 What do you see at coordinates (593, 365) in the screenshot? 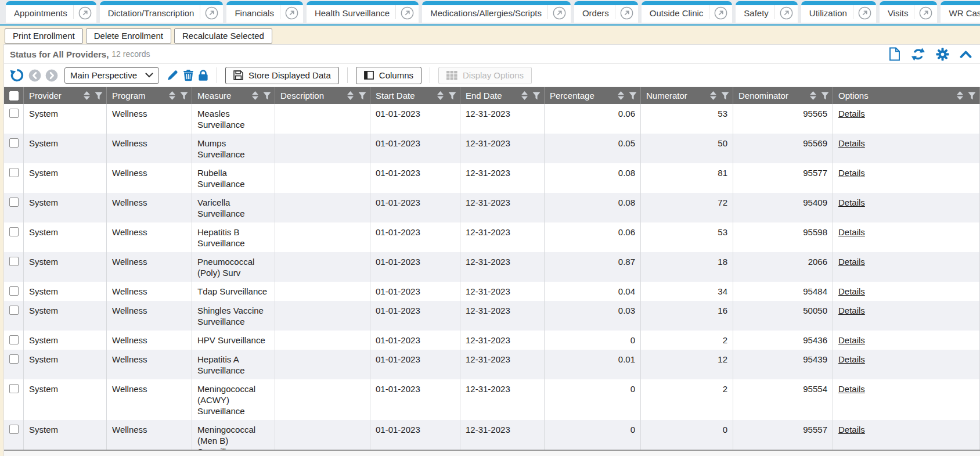
I see `cell-percentage: 0.01` at bounding box center [593, 365].